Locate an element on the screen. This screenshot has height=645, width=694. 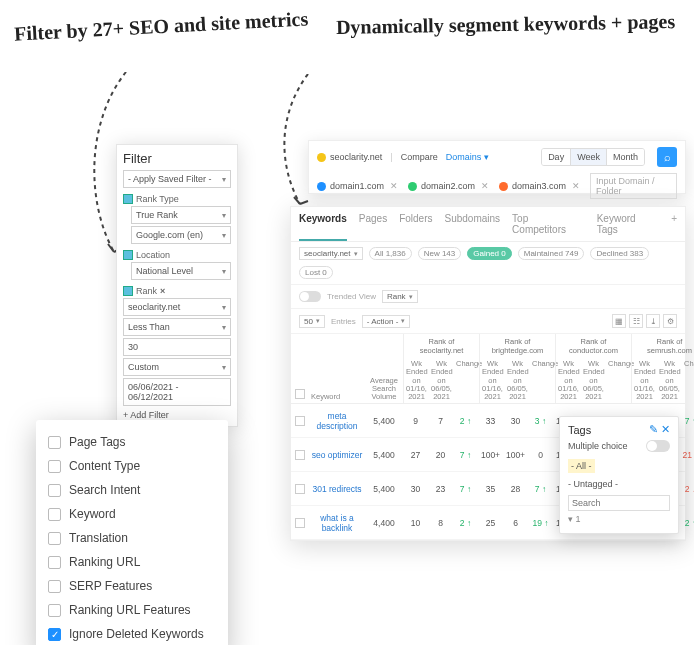
rank-metric-select: Rank is located at coordinates (400, 296).